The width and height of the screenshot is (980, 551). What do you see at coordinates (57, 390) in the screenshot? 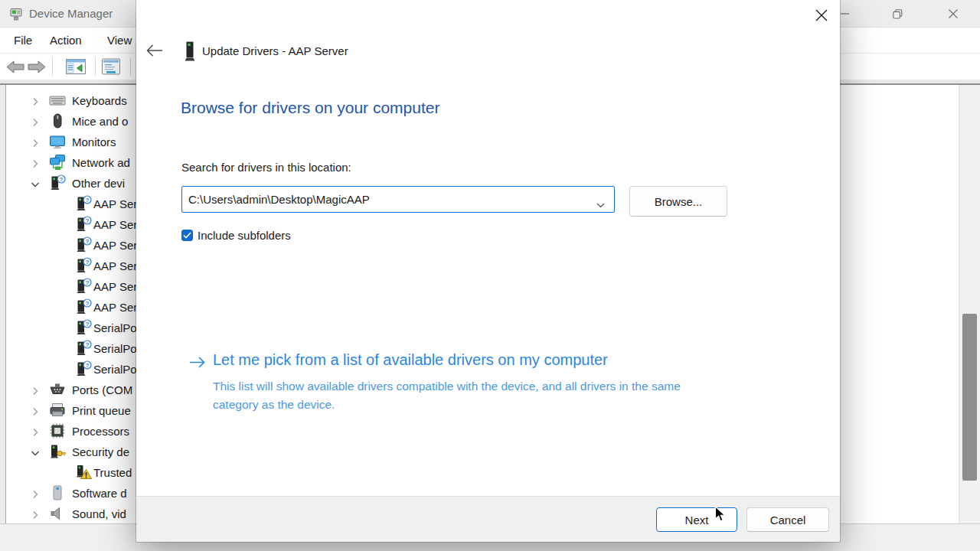
I see `ports-icon` at bounding box center [57, 390].